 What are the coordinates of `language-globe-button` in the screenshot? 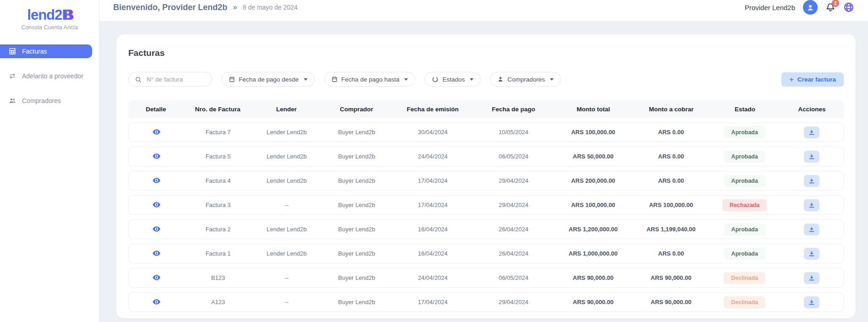 It's located at (849, 7).